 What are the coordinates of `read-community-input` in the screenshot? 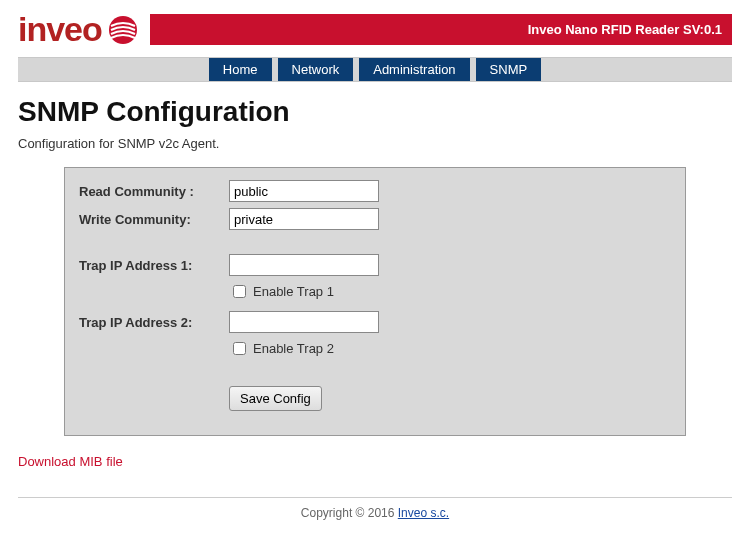 It's located at (304, 191).